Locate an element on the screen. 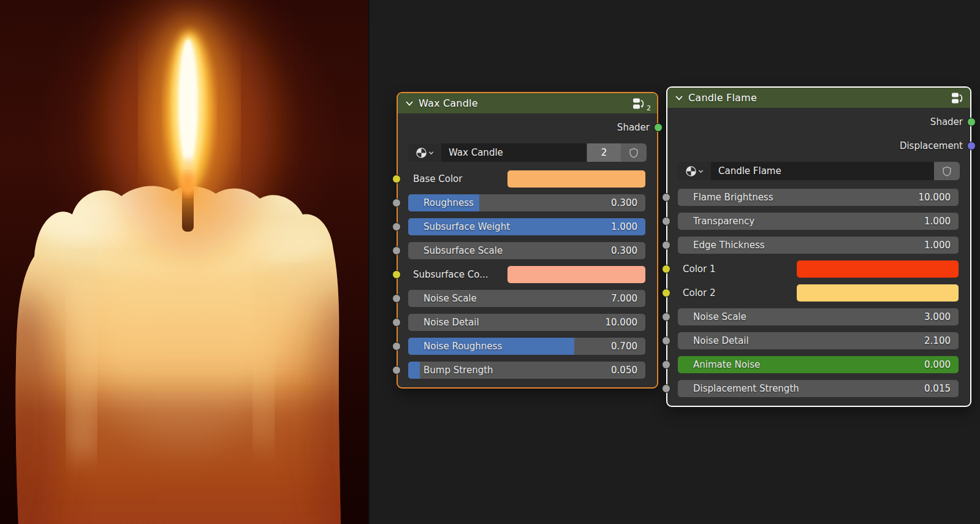  socket-output-displacement is located at coordinates (971, 146).